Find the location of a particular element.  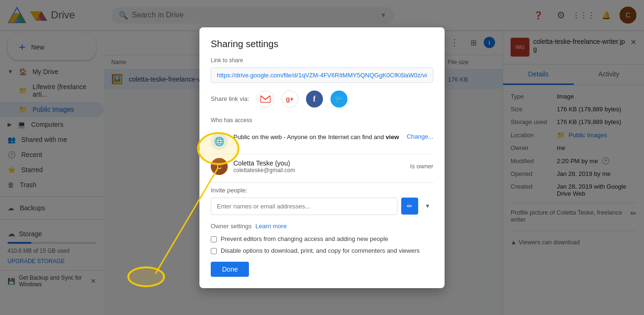

change-access-button: Change... is located at coordinates (420, 137).